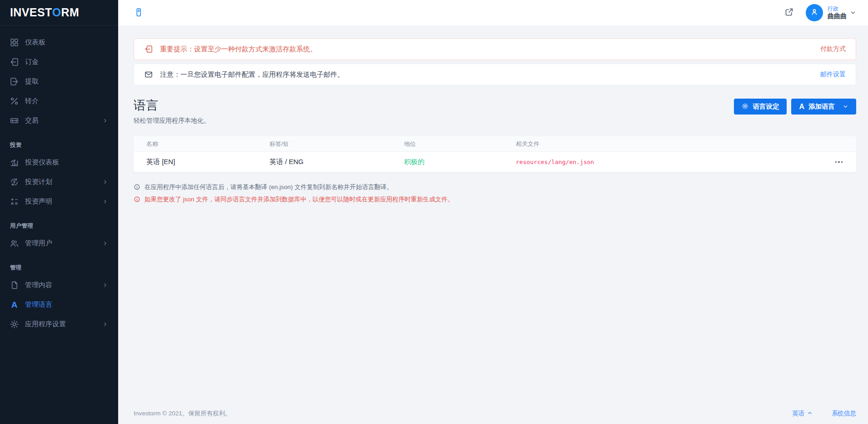  I want to click on sidebar-item-investment-plans: $ 投资计划, so click(59, 182).